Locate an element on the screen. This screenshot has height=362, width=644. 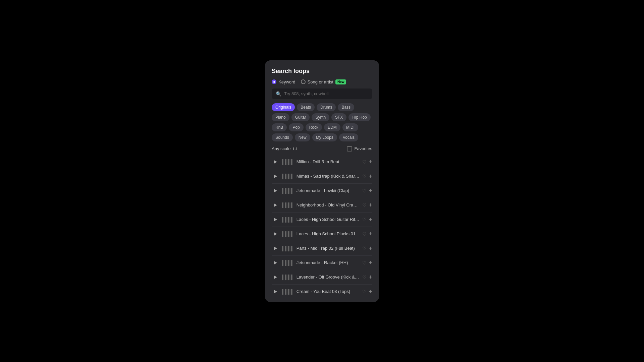
loop-item: ▌▌▌▌ Million - Drill Rim Beat ♡ + is located at coordinates (322, 162).